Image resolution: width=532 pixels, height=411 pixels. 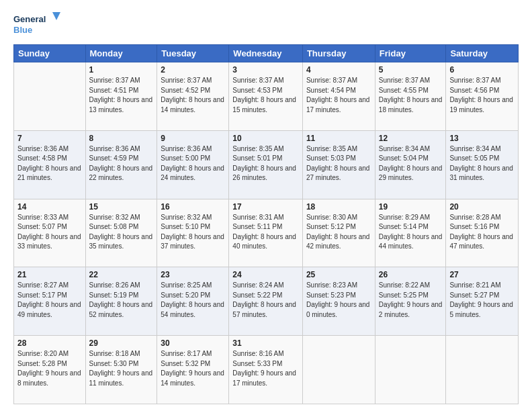 What do you see at coordinates (266, 164) in the screenshot?
I see `day-info: Sunrise: 8:35 AMSunset: 5:01 PMDaylight:…` at bounding box center [266, 164].